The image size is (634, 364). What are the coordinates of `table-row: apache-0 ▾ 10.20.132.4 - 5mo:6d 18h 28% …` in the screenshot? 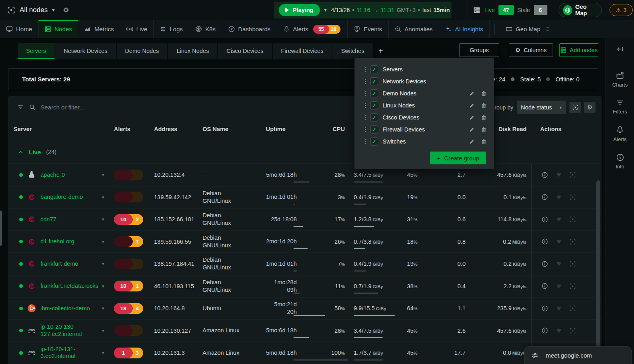 It's located at (305, 175).